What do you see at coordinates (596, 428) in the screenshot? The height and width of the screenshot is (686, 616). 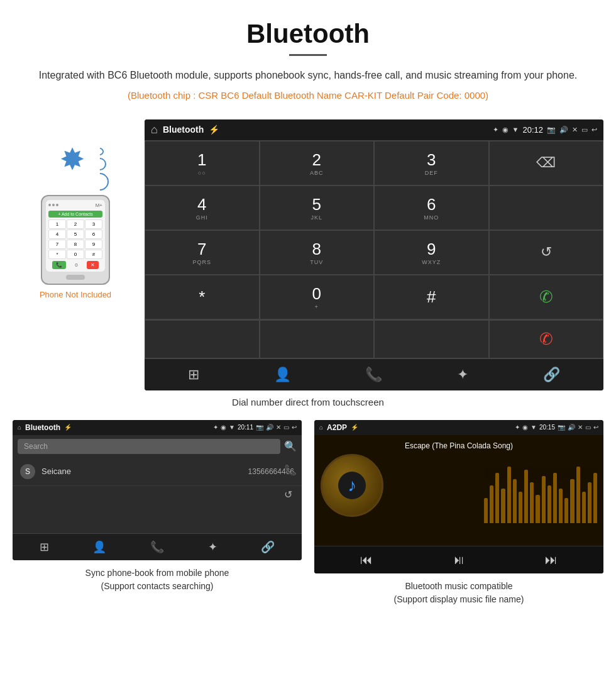 I see `music-back-icon: ↩` at bounding box center [596, 428].